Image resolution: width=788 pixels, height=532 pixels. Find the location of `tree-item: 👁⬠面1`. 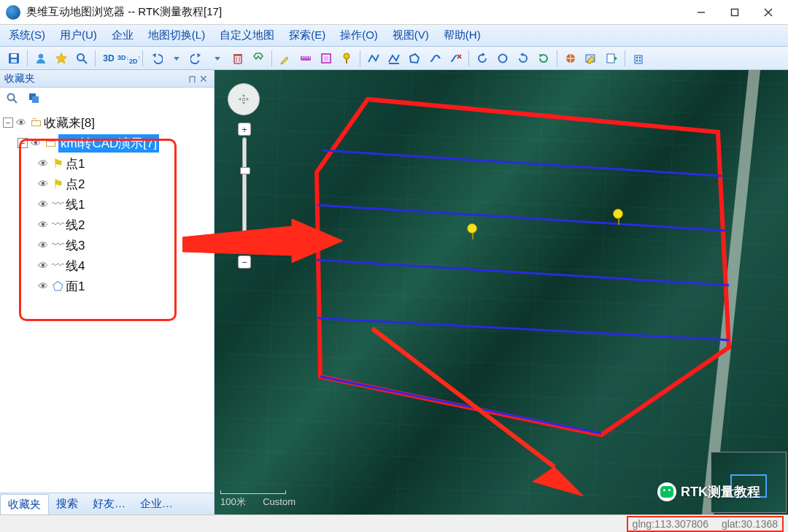

tree-item: 👁⬠面1 is located at coordinates (124, 286).